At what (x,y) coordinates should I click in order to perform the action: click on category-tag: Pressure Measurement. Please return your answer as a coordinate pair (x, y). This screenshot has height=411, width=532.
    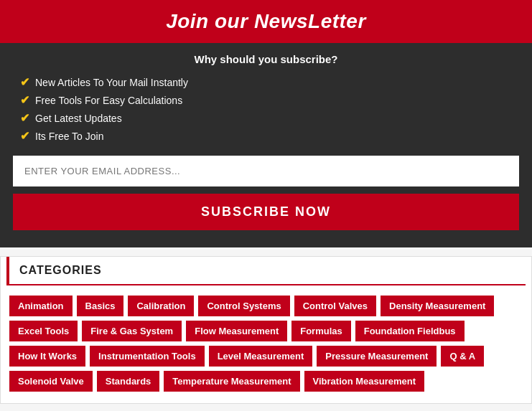
    Looking at the image, I should click on (376, 356).